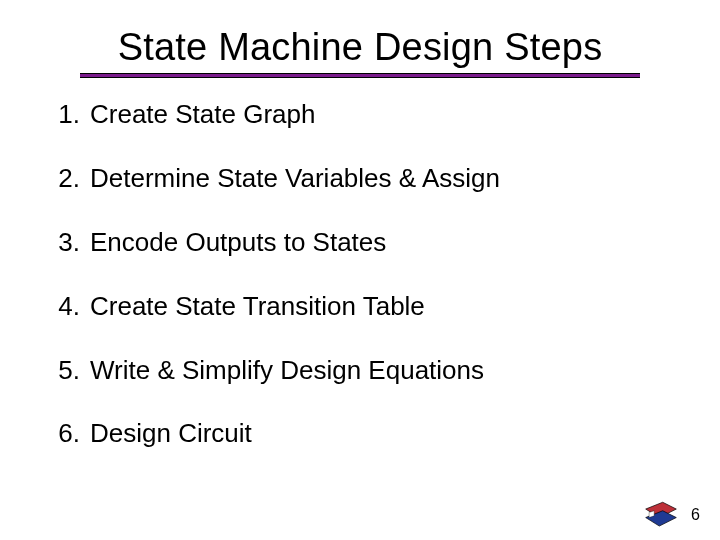 This screenshot has height=540, width=720. Describe the element at coordinates (360, 76) in the screenshot. I see `title-underline` at that location.